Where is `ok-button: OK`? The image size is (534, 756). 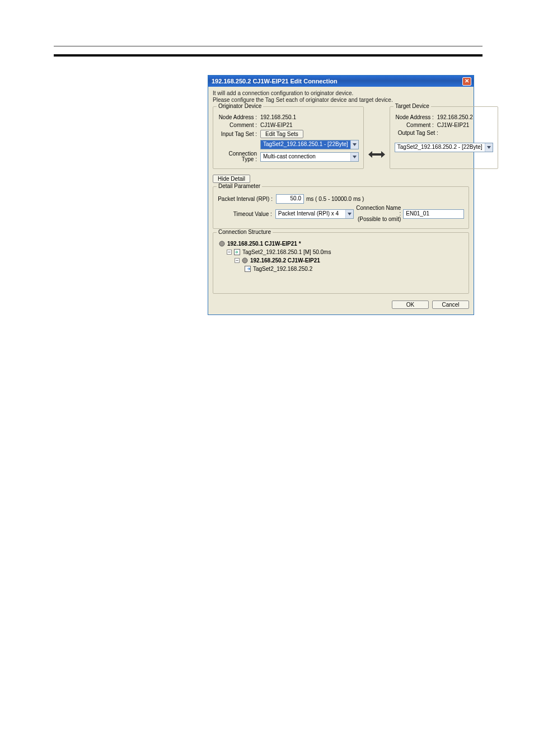 ok-button: OK is located at coordinates (410, 304).